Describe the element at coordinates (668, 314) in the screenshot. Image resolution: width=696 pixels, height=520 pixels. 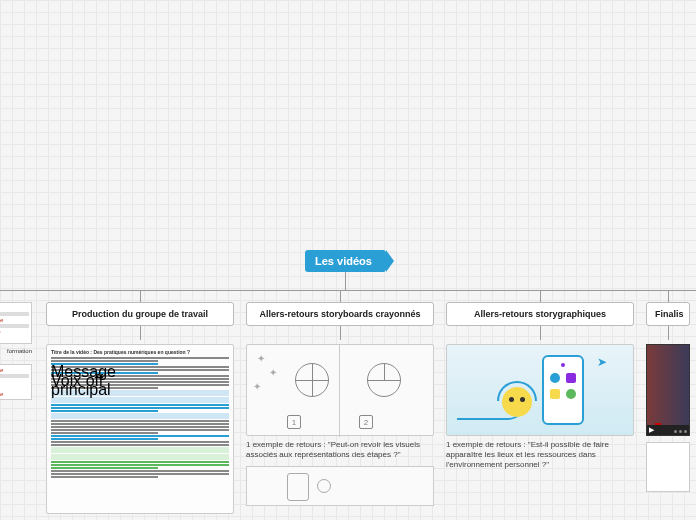
I see `branch-node: Finalis` at that location.